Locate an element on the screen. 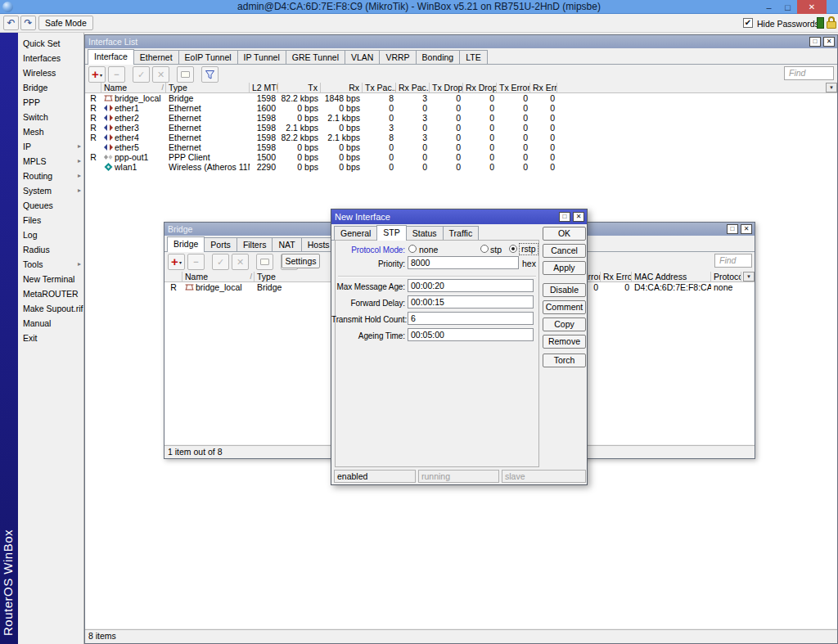 The image size is (838, 644). bridge-close-button: ✕ is located at coordinates (746, 229).